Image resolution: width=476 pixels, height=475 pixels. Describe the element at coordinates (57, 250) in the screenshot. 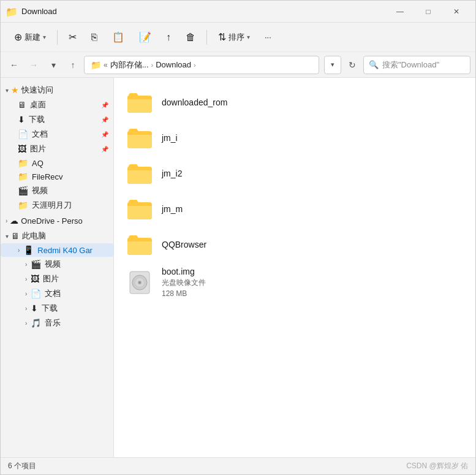

I see `sidebar-item-redmi: › 📱 Redmi K40 Gar` at that location.